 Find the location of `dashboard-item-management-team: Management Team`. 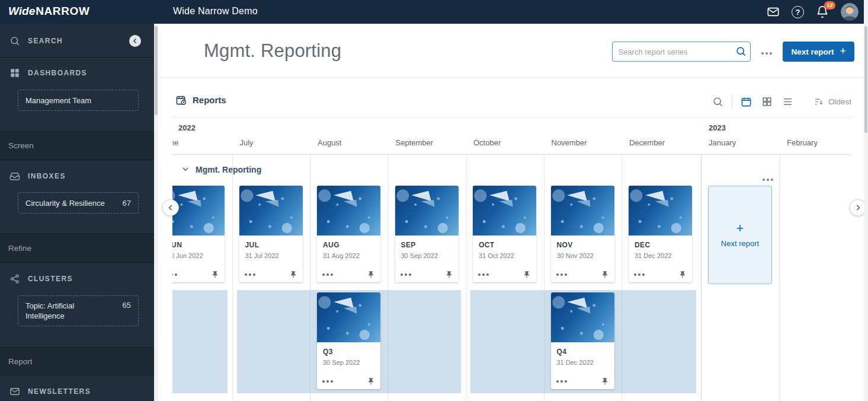

dashboard-item-management-team: Management Team is located at coordinates (78, 100).